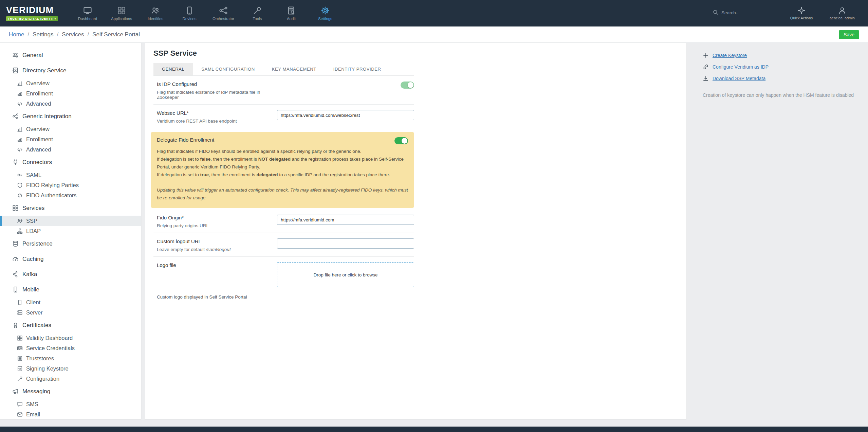 The image size is (868, 432). Describe the element at coordinates (71, 195) in the screenshot. I see `sidebar-item-fido-authenticators: FIDO Authenticators` at that location.